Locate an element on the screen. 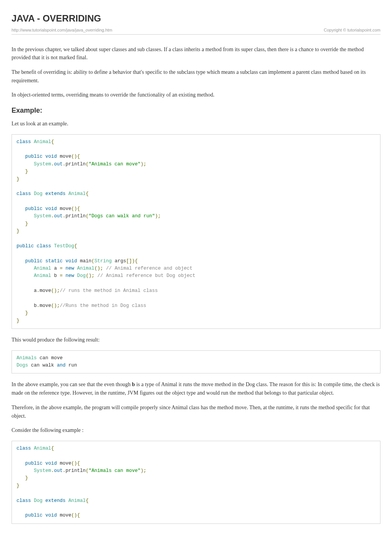  explain-bold-b: b is located at coordinates (133, 385).